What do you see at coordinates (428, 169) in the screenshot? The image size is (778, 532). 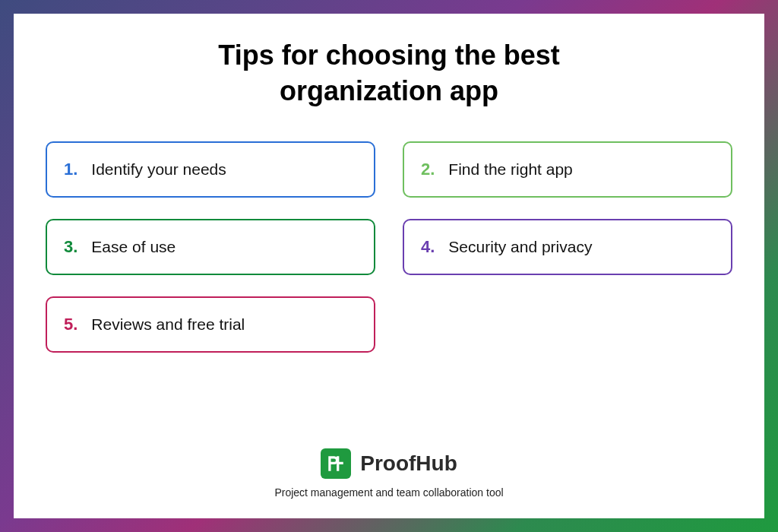 I see `tip-number: 2.` at bounding box center [428, 169].